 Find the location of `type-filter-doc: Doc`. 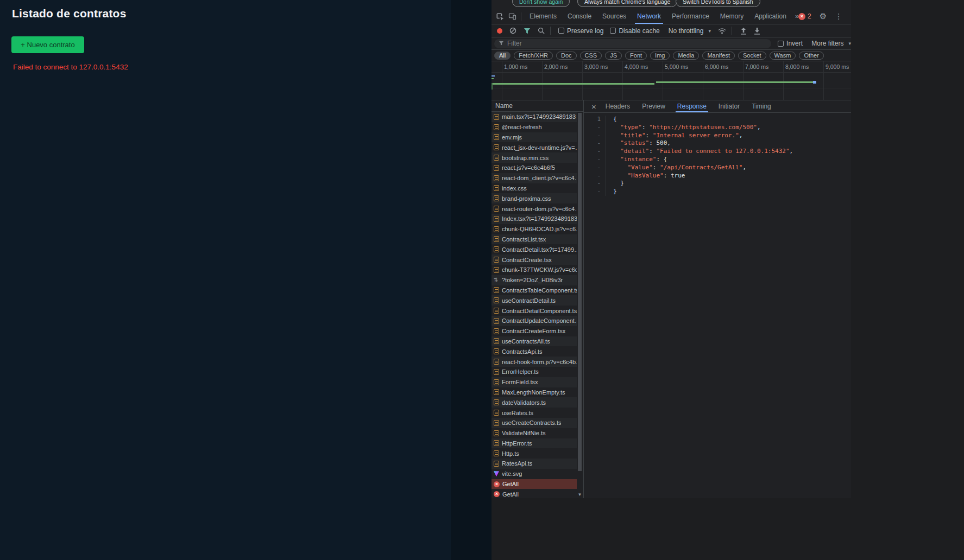

type-filter-doc: Doc is located at coordinates (566, 55).